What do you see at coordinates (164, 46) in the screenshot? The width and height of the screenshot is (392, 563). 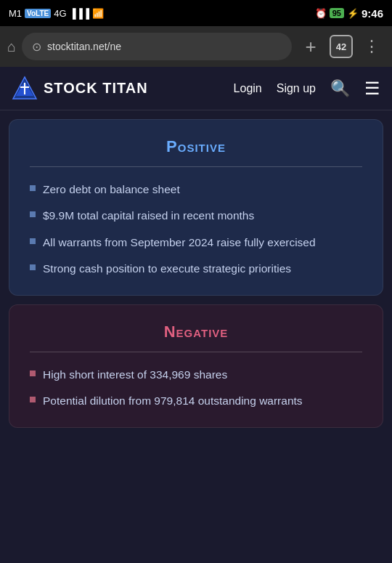 I see `url-text: stocktitan.net/ne` at bounding box center [164, 46].